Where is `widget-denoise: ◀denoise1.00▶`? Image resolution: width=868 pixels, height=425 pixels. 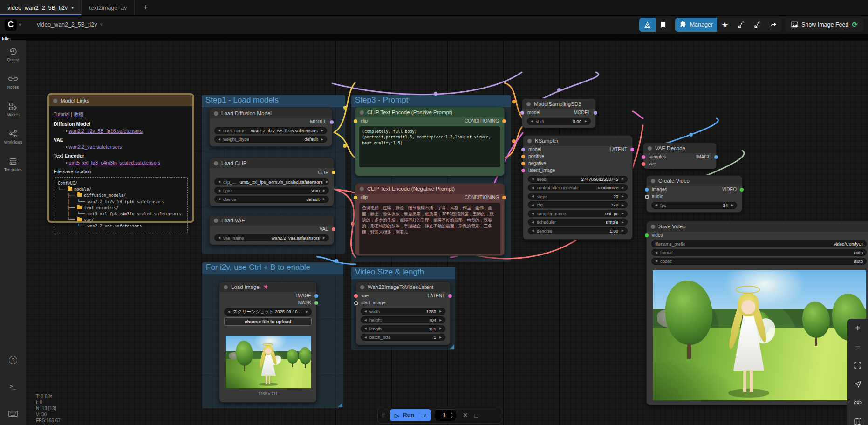 widget-denoise: ◀denoise1.00▶ is located at coordinates (578, 231).